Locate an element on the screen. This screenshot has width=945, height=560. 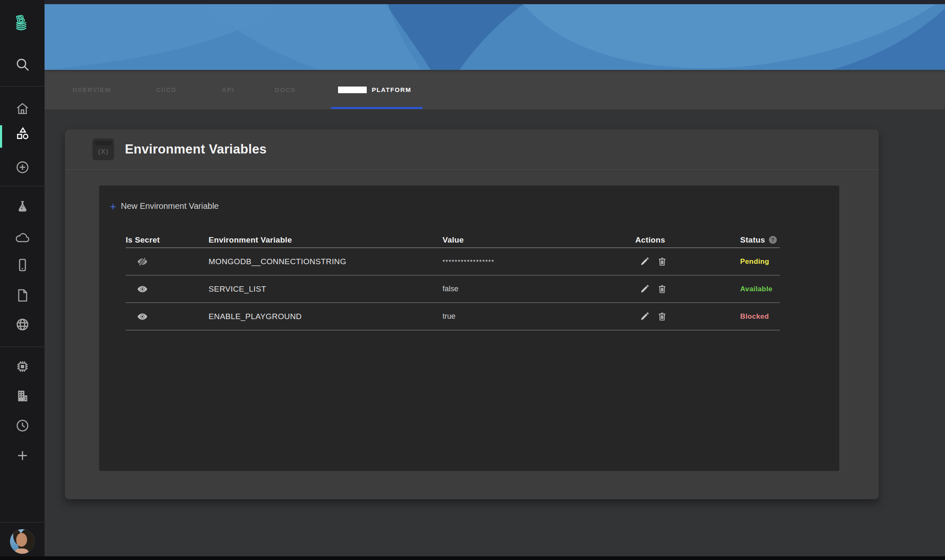
status-help-icon: ? is located at coordinates (773, 240).